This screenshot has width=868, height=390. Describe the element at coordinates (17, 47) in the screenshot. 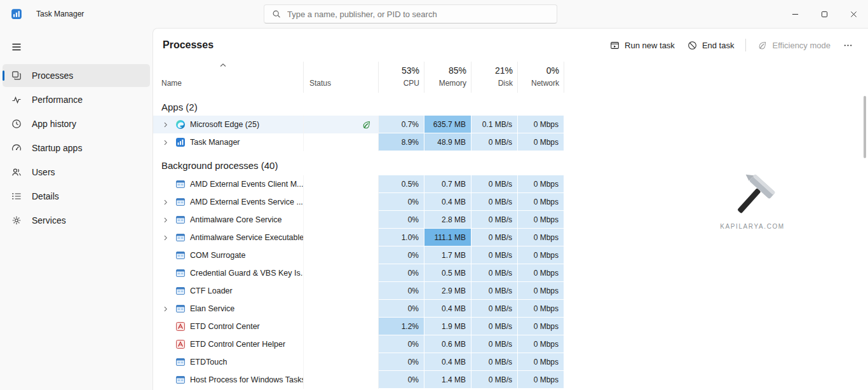

I see `navigation-menu-button` at that location.